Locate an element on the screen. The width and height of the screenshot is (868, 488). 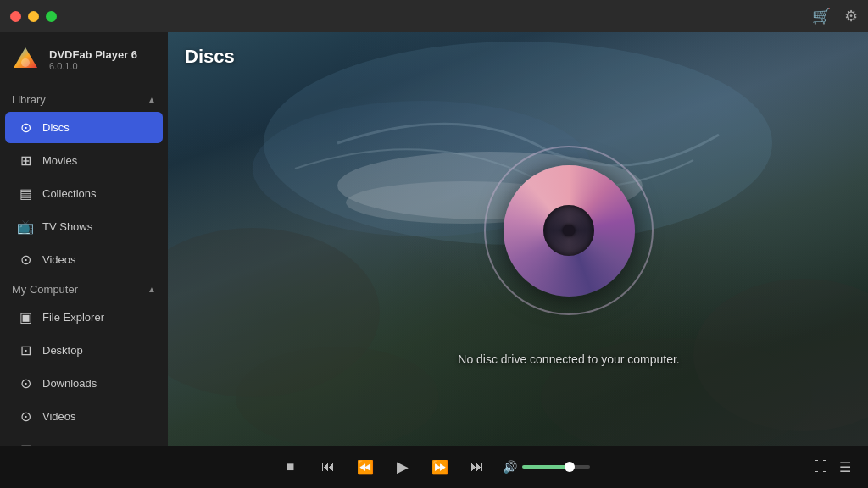
close-button is located at coordinates (15, 17).